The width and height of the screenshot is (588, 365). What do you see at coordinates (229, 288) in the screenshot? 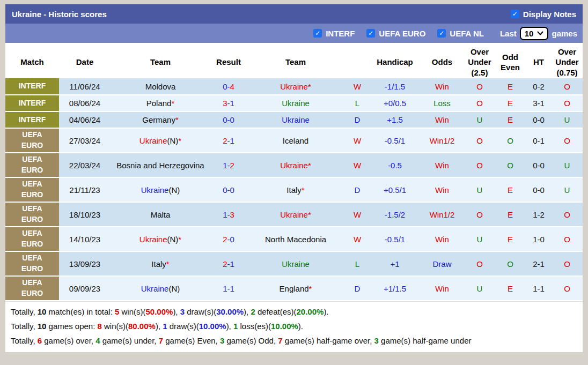
I see `result-cell: 1-1` at bounding box center [229, 288].